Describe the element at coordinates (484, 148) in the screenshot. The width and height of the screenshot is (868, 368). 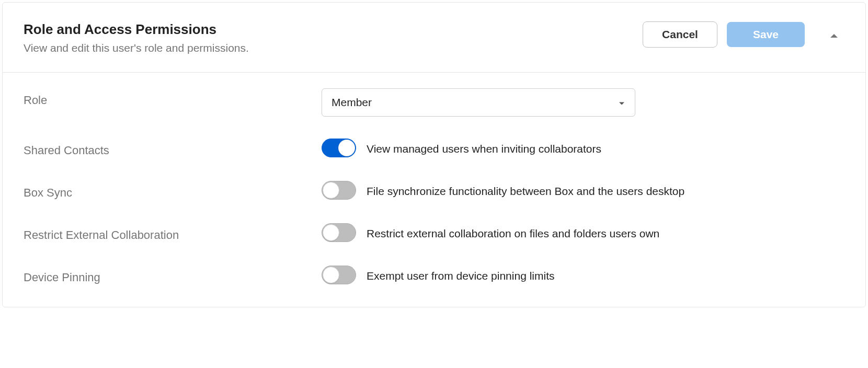
I see `shared-contacts-description: View managed users when inviting collabo…` at that location.